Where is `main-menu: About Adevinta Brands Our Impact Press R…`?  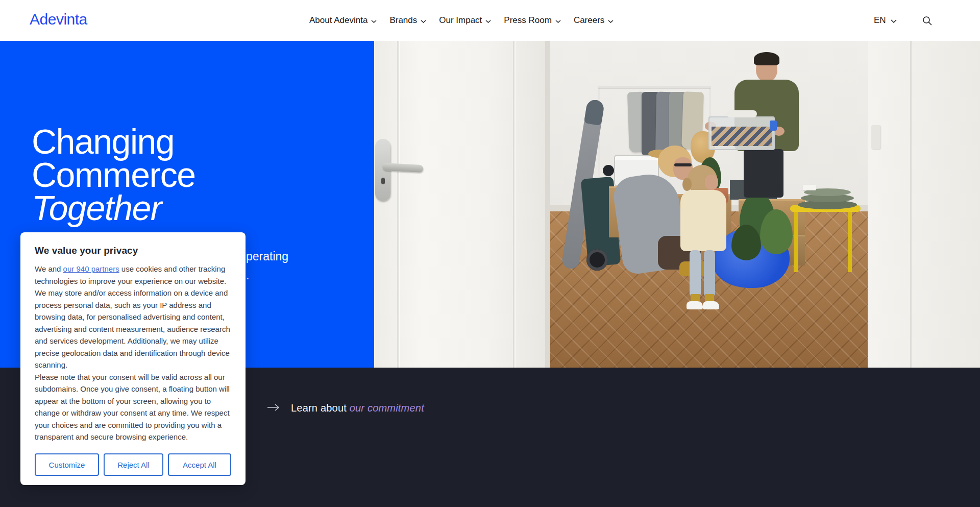 main-menu: About Adevinta Brands Our Impact Press R… is located at coordinates (461, 20).